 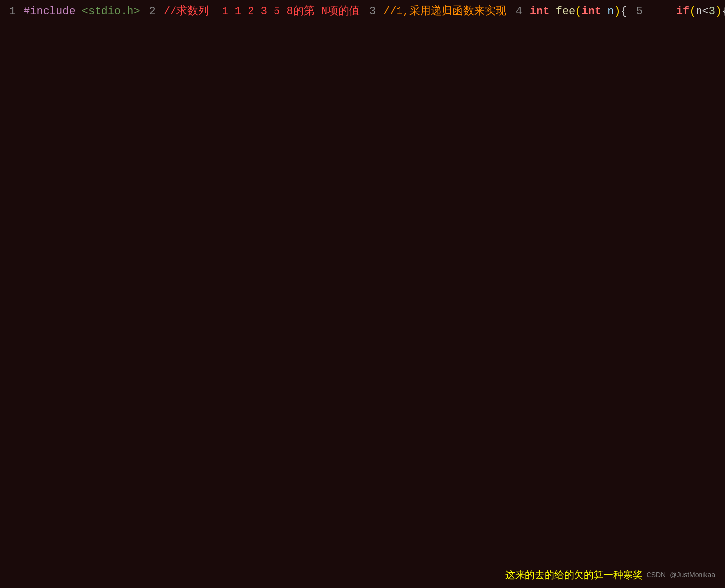 What do you see at coordinates (363, 12) in the screenshot?
I see `code-editor: 1#include <stdio.h>2//求数列 1 1 2 3 5 8的第 …` at bounding box center [363, 12].